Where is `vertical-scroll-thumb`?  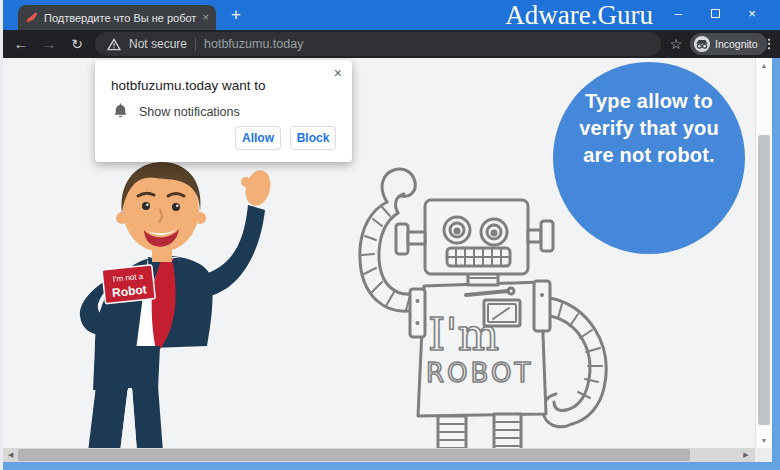
vertical-scroll-thumb is located at coordinates (764, 280).